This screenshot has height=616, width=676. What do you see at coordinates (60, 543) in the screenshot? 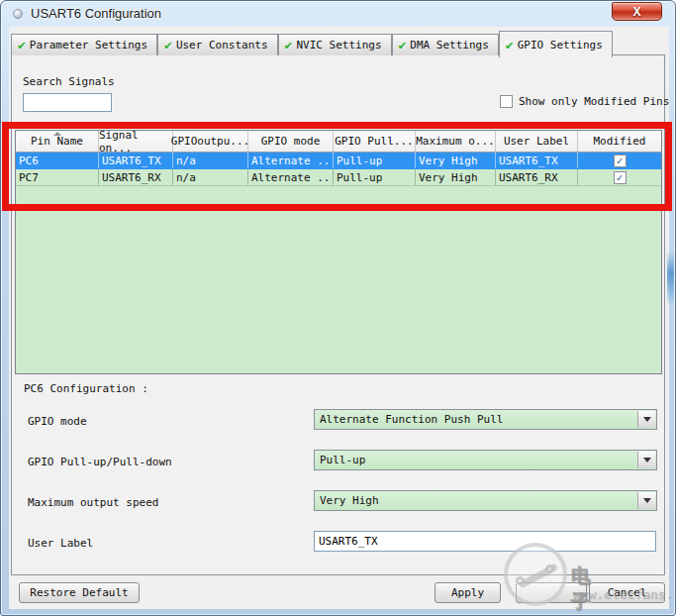
I see `user-label-label: User Label` at bounding box center [60, 543].